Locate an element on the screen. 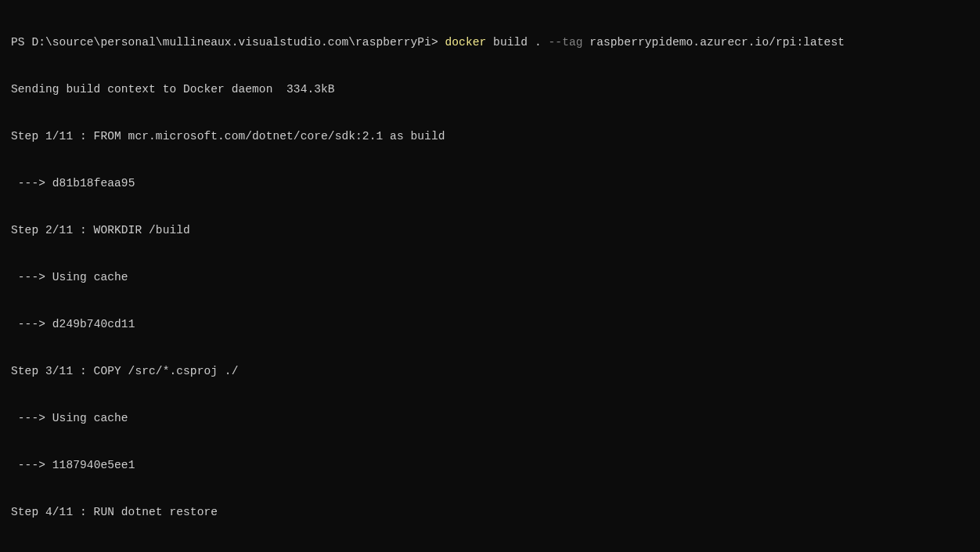 This screenshot has width=980, height=552. output-line: Sending build context to Docker daemon 3… is located at coordinates (495, 89).